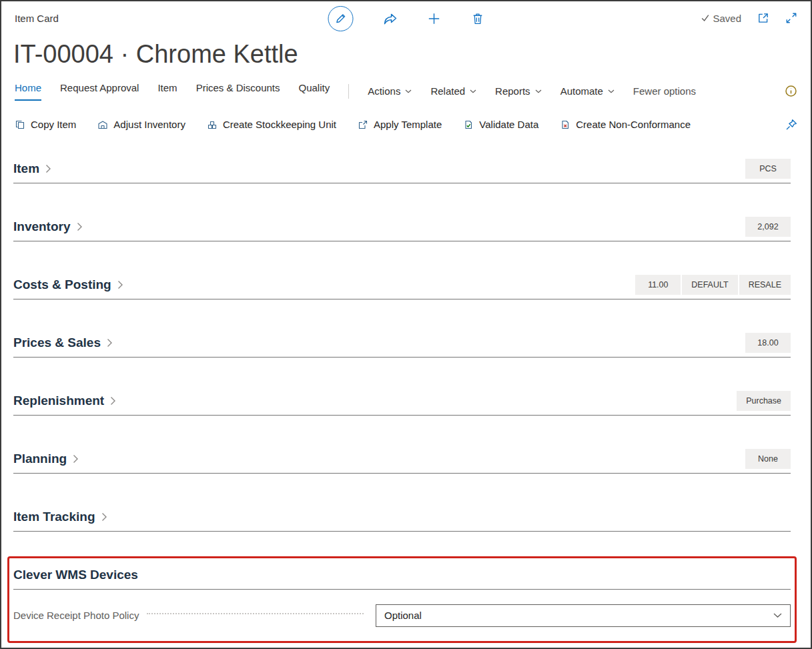 The image size is (812, 649). I want to click on section-item-header: Item, so click(32, 169).